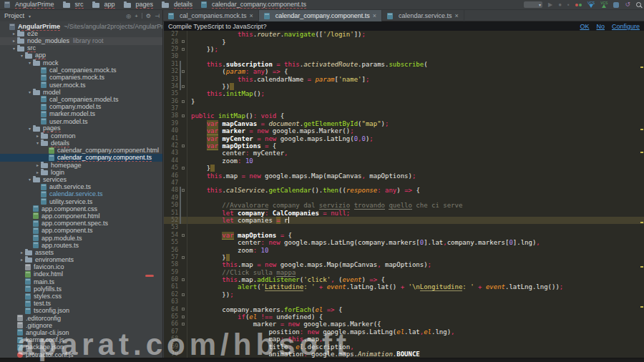 This screenshot has width=644, height=362. I want to click on code-line: 60 this.map.addListener('click', (event)…, so click(404, 280).